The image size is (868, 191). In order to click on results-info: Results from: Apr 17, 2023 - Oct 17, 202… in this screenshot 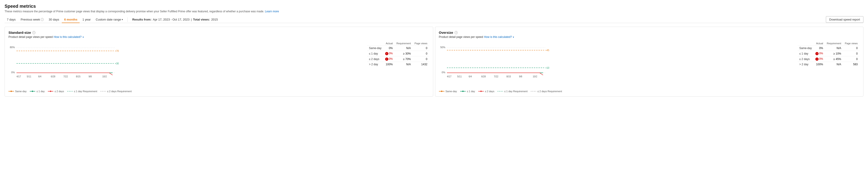, I will do `click(175, 20)`.